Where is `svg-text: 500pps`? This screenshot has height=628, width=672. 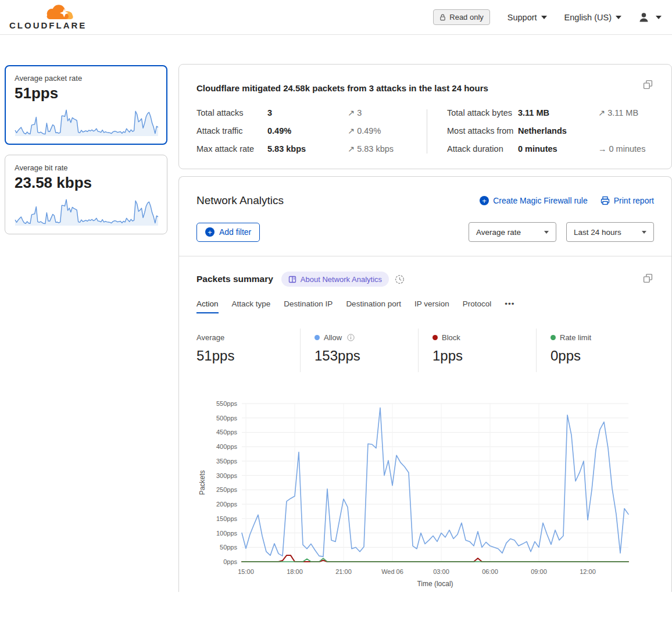 svg-text: 500pps is located at coordinates (227, 418).